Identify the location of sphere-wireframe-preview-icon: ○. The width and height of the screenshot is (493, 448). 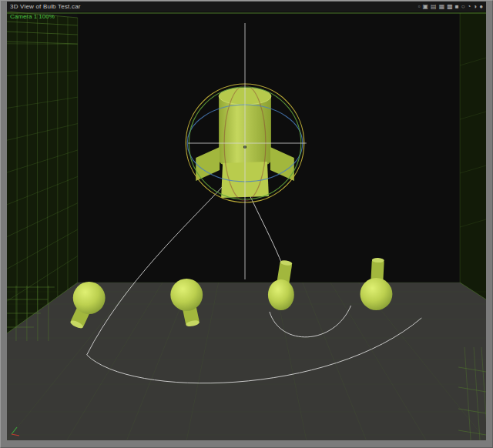
(464, 7).